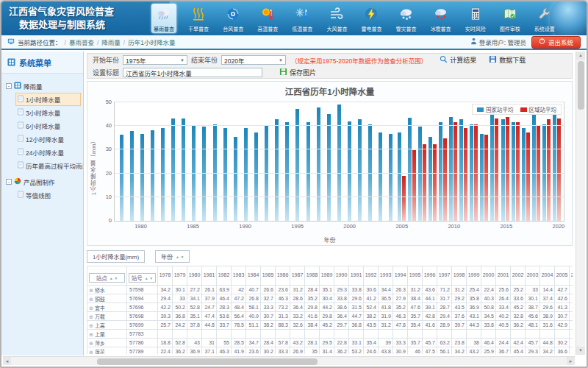 This screenshot has width=588, height=368. Describe the element at coordinates (107, 276) in the screenshot. I see `col-header-station: 站点▲ ▼` at that location.